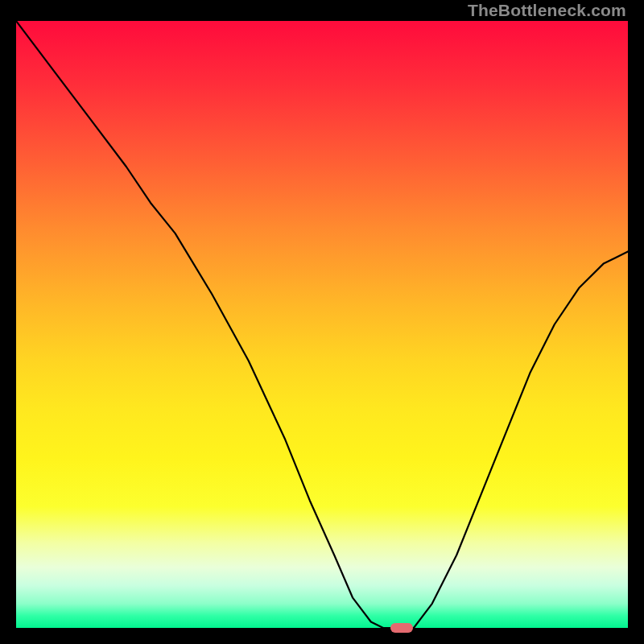 The image size is (644, 644). I want to click on watermark-text: TheBottleneck.com, so click(547, 10).